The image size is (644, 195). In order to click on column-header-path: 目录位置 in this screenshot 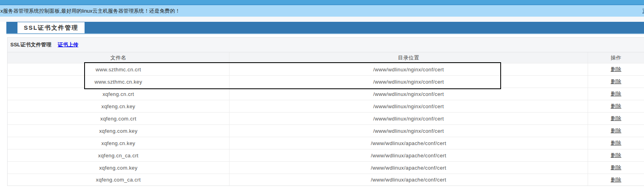, I will do `click(409, 58)`.